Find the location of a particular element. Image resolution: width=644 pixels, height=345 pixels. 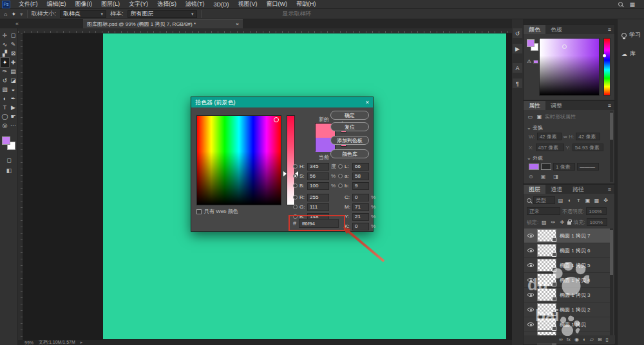

sample-size-dropdown: 取样点▾ is located at coordinates (83, 14).